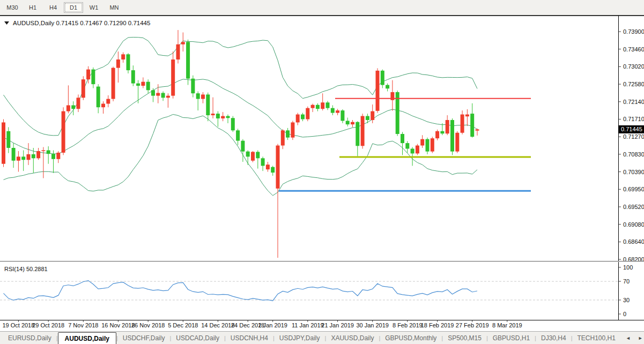  What do you see at coordinates (634, 225) in the screenshot?
I see `price-tick-label: 0.69080` at bounding box center [634, 225].